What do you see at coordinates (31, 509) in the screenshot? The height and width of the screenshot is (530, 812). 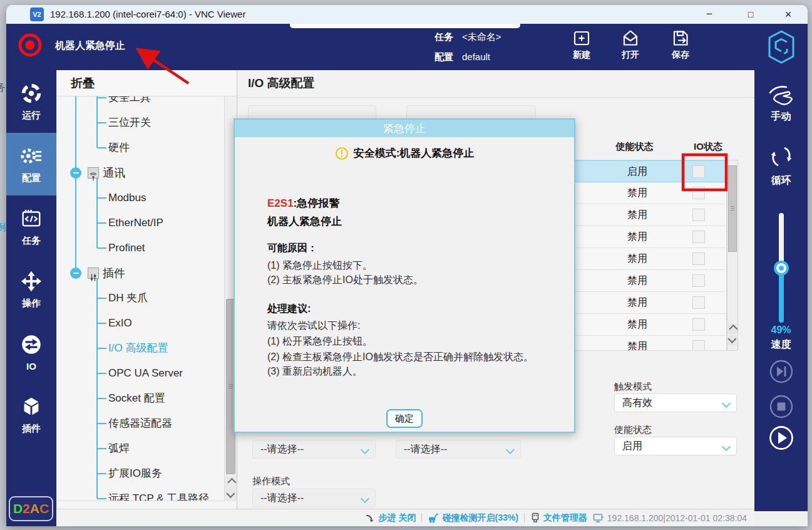 I see `d2ac-button: D2AC` at bounding box center [31, 509].